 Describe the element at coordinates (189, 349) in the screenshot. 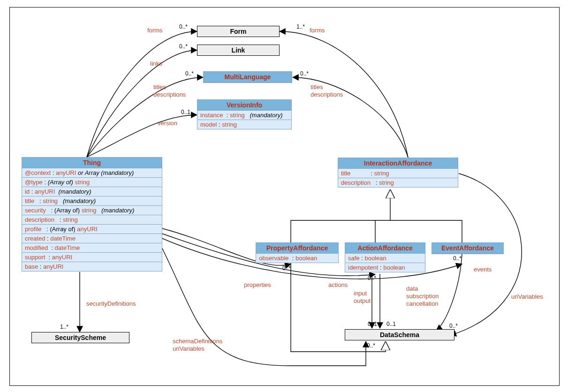

I see `lbl-urivars-left: uriVariables` at that location.